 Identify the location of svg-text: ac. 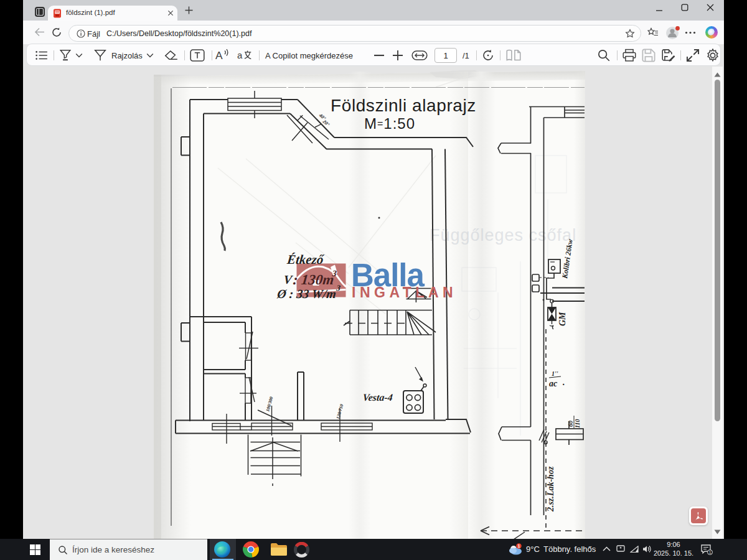
(553, 383).